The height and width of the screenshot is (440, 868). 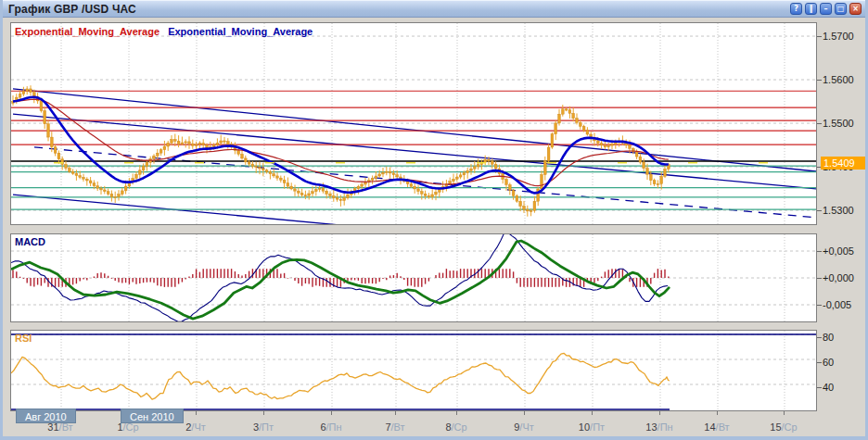 What do you see at coordinates (838, 210) in the screenshot?
I see `price-scale-label: 1.5300` at bounding box center [838, 210].